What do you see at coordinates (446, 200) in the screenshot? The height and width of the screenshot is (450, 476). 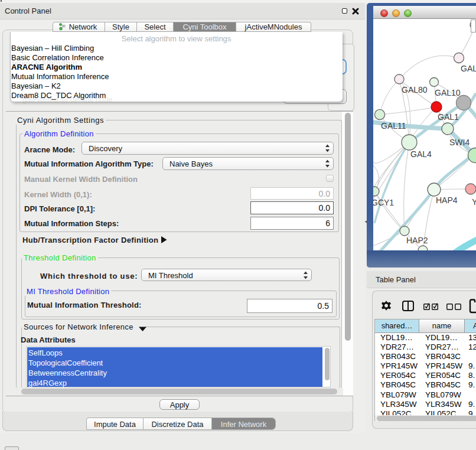 I see `svg-text: HAP4` at bounding box center [446, 200].